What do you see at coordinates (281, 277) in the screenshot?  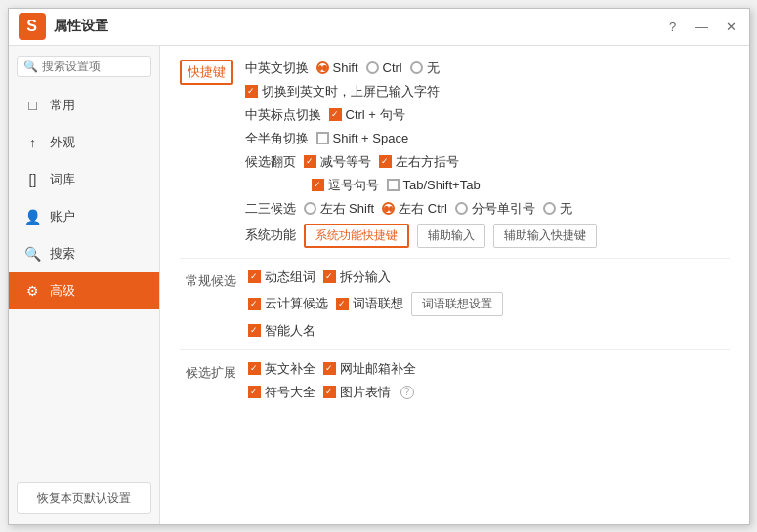 I see `cb-dynamic-word: ✓ 动态组词` at bounding box center [281, 277].